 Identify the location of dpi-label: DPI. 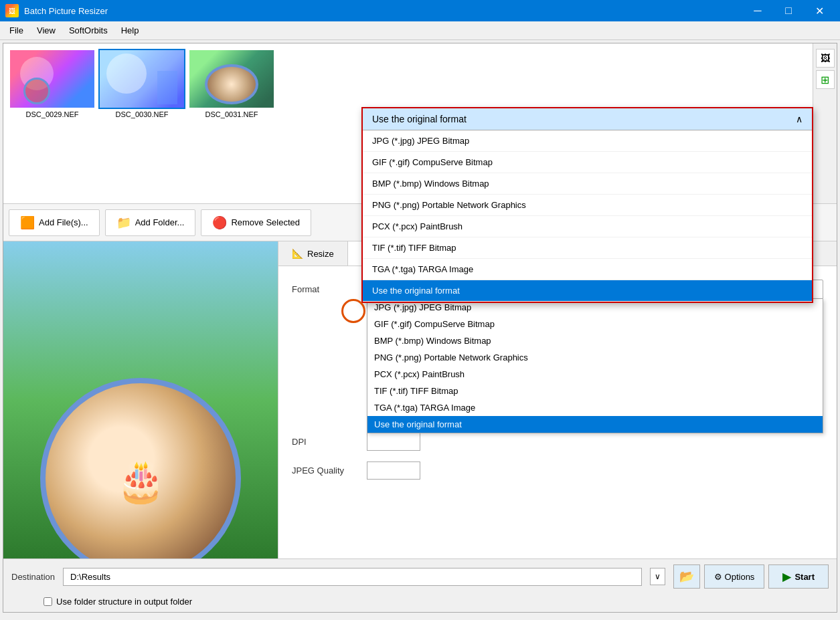
(325, 441).